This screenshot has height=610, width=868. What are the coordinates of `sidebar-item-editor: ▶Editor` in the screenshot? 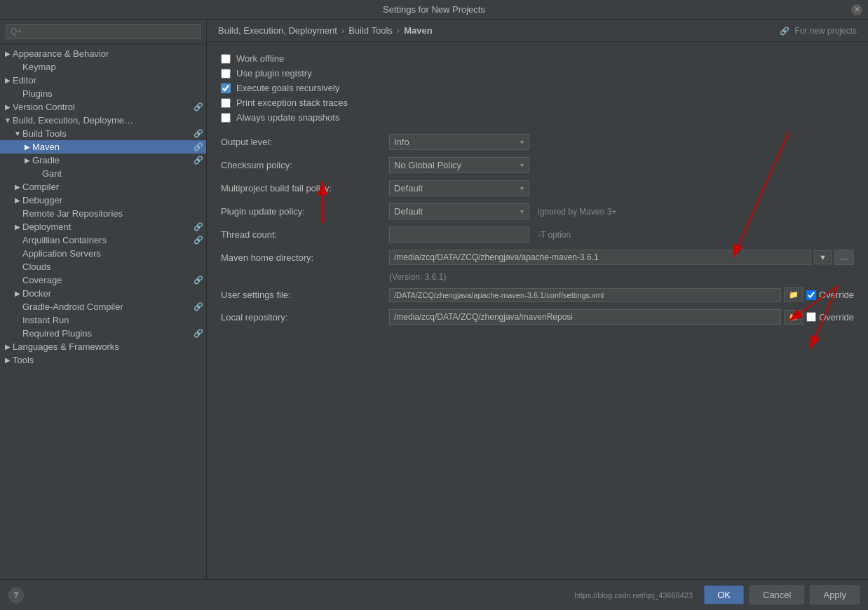 It's located at (103, 80).